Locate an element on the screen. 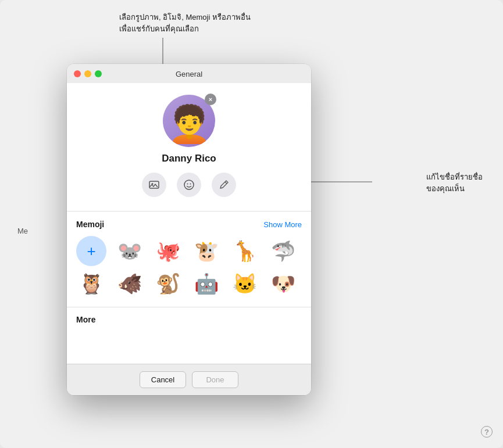 The image size is (503, 448). done-button: Done is located at coordinates (215, 380).